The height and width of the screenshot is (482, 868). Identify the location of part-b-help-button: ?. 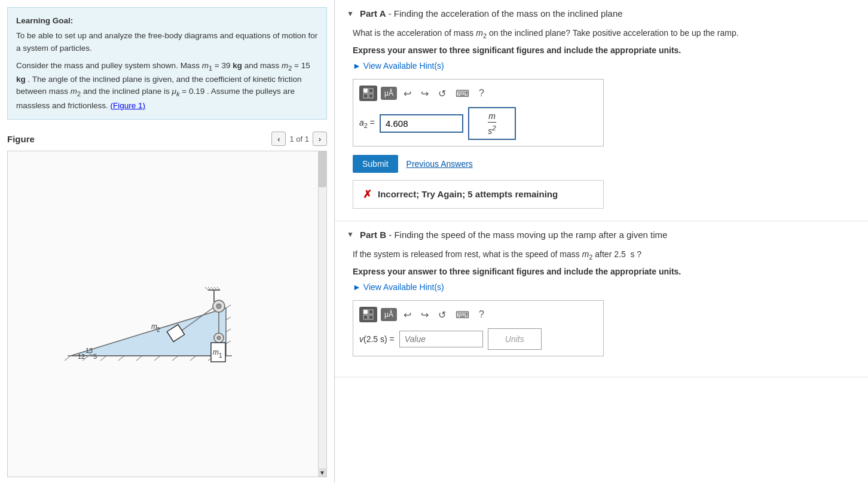
(482, 315).